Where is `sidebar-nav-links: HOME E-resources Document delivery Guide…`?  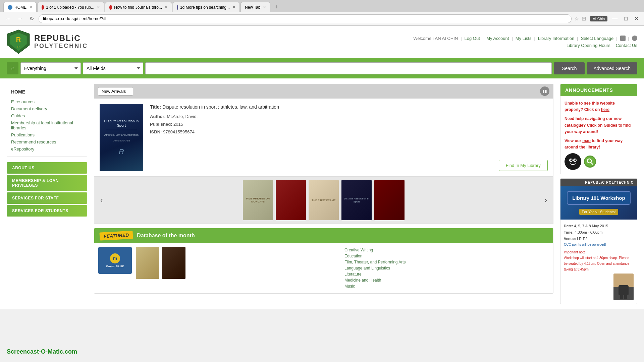
sidebar-nav-links: HOME E-resources Document delivery Guide… is located at coordinates (47, 120).